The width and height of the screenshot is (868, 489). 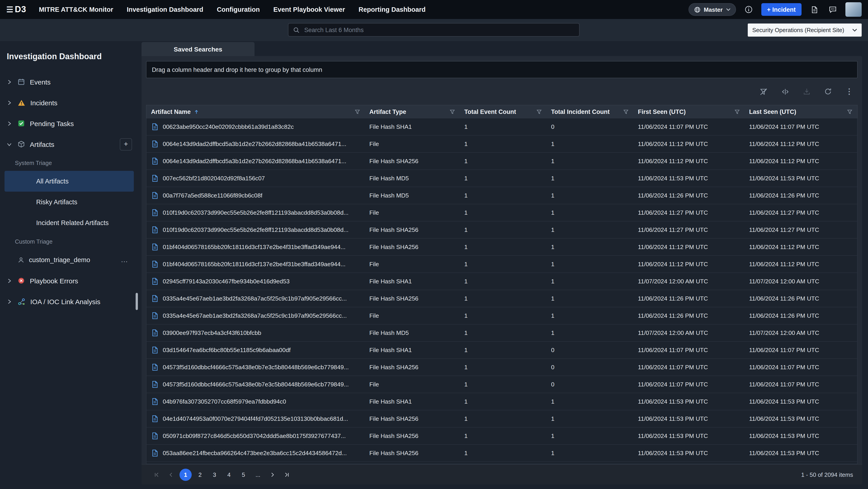 What do you see at coordinates (69, 123) in the screenshot?
I see `sidebar-item-pending-tasks: Pending Tasks` at bounding box center [69, 123].